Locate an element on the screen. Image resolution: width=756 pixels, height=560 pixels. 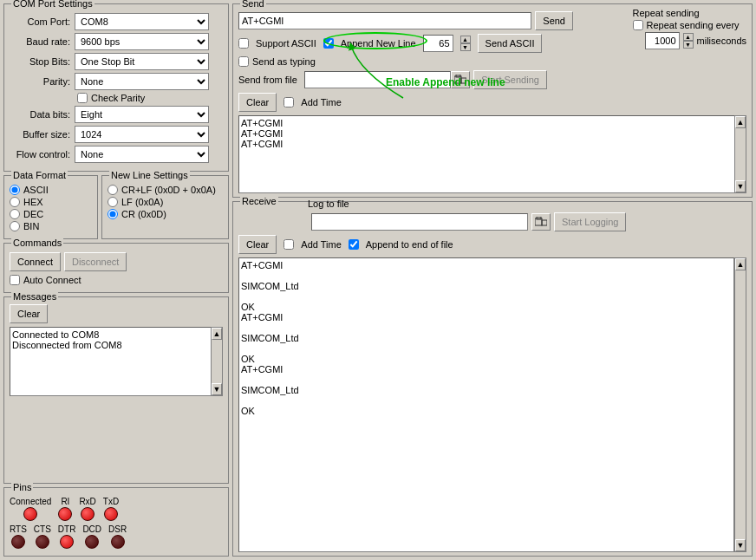
ri-pin-light is located at coordinates (65, 514).